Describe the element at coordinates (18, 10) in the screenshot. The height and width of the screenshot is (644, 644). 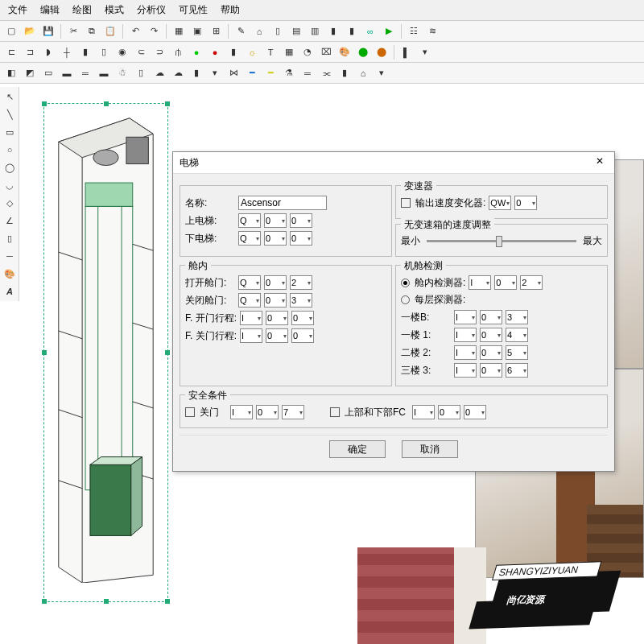
I see `menu-file: 文件` at that location.